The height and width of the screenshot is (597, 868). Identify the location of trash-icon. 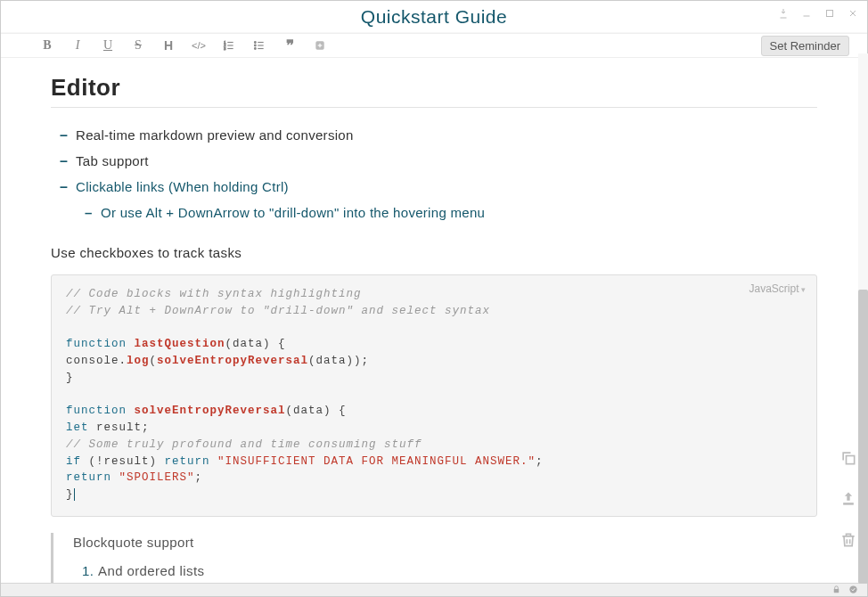
(848, 542).